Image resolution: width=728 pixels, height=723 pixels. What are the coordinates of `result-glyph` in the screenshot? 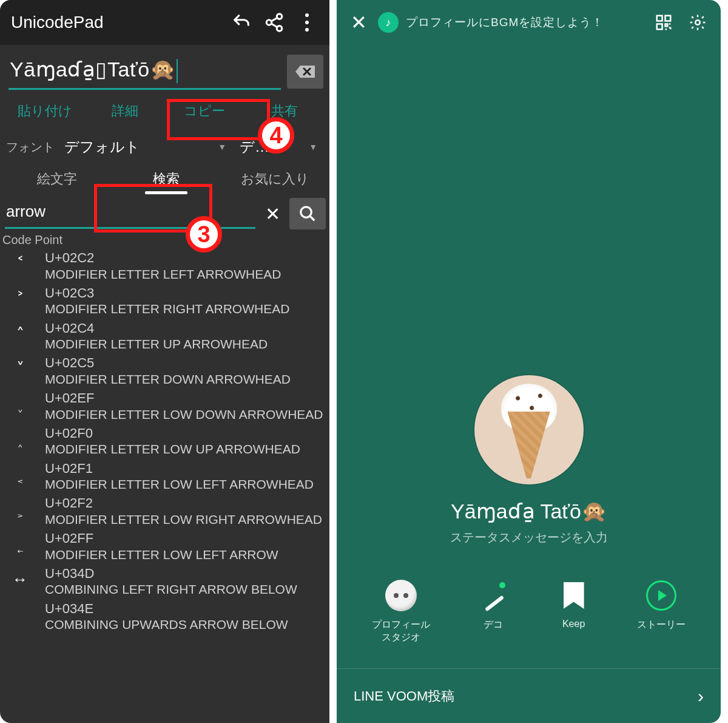 It's located at (20, 603).